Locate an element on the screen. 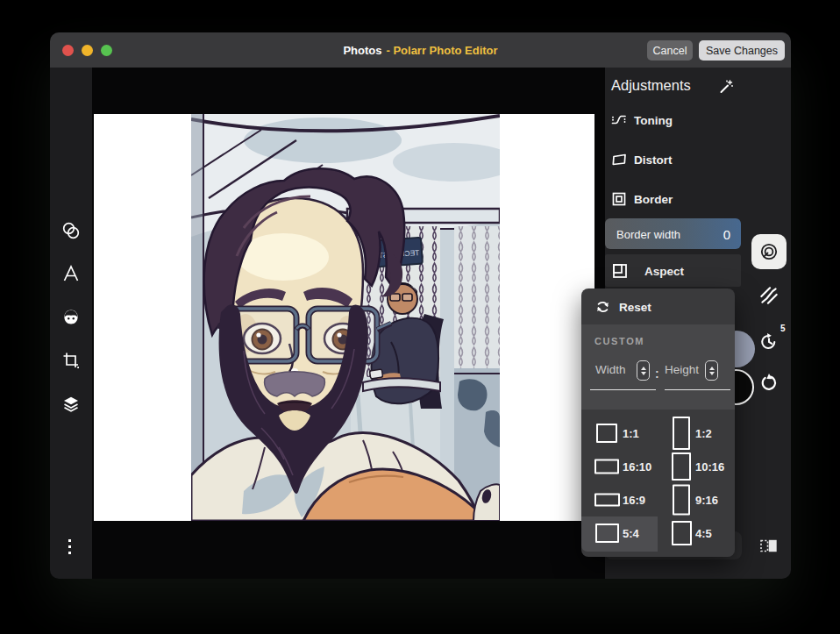  width-stepper is located at coordinates (644, 370).